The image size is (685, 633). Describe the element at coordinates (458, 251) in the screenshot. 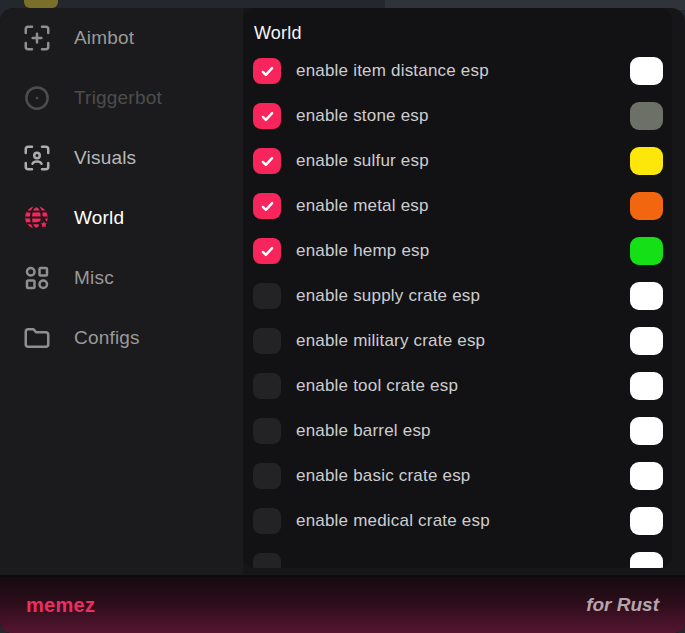

I see `esp-row: enable hemp esp` at that location.